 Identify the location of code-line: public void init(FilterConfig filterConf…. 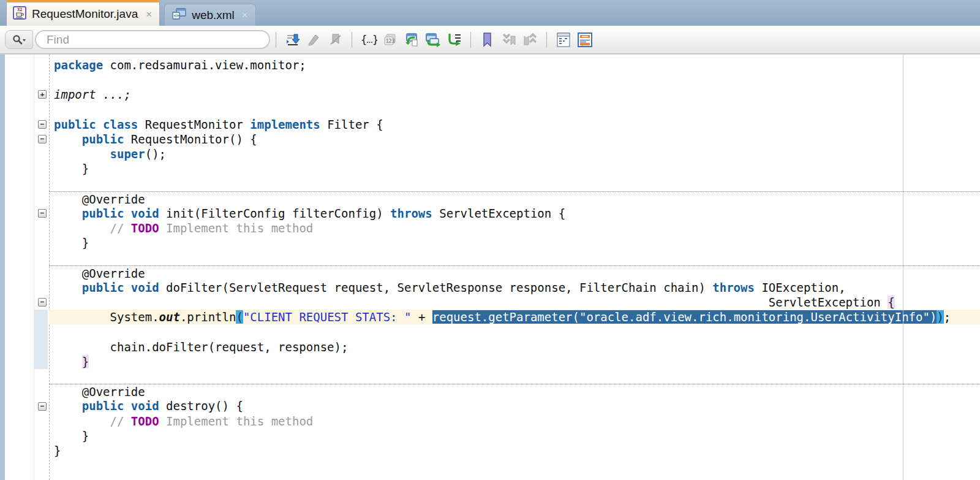
(514, 213).